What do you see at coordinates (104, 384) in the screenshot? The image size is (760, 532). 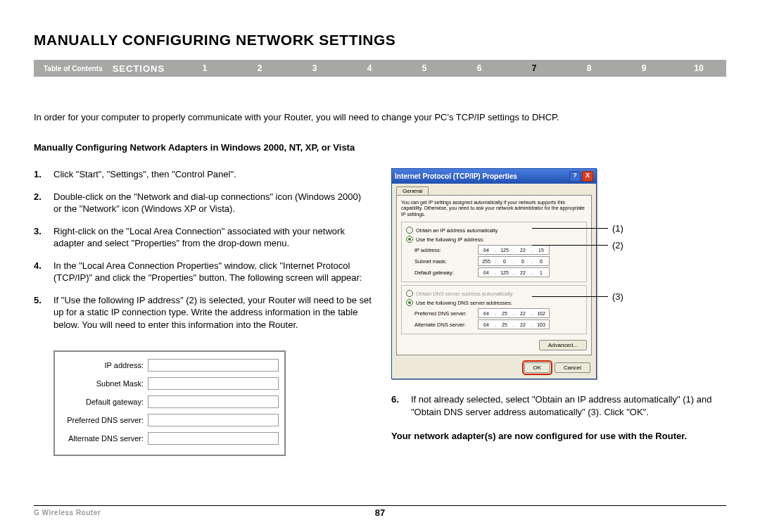 I see `ip-label-subnet: Subnet Mask:` at bounding box center [104, 384].